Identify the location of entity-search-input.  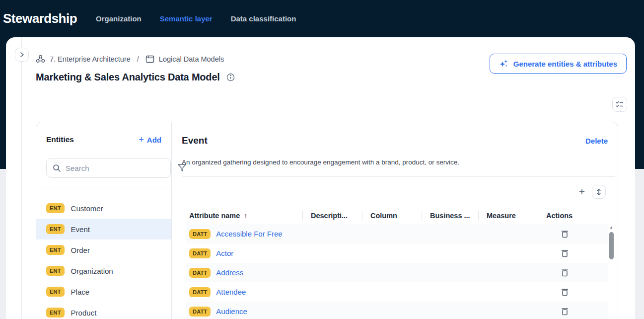
(115, 168).